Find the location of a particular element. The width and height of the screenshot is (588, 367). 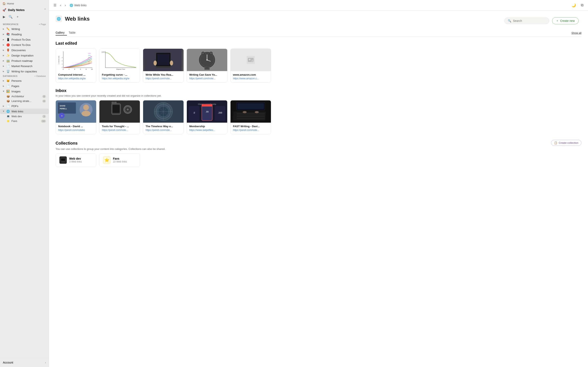

daily-notes-toggle: ⌃ is located at coordinates (45, 10).